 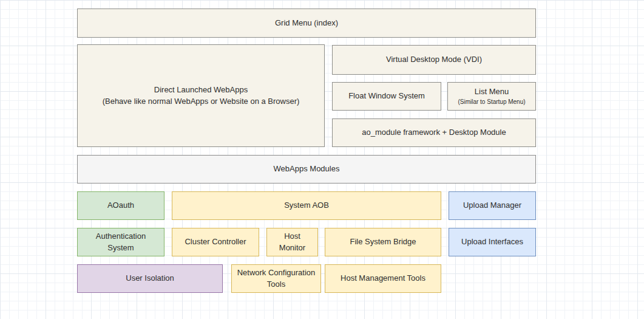 I want to click on node-ao-module-framework: ao_module framework + Desktop Module, so click(x=434, y=132).